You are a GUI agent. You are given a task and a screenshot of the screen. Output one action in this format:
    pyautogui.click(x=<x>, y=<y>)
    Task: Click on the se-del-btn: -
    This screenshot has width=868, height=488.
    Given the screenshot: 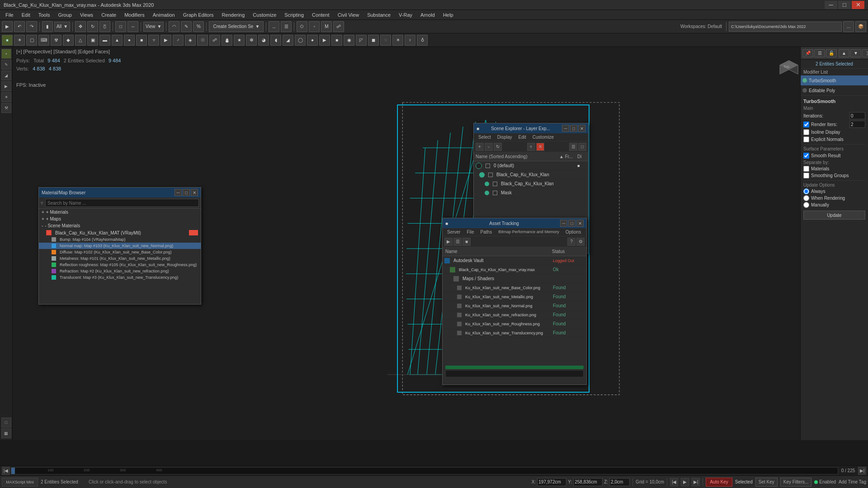 What is the action you would take?
    pyautogui.click(x=489, y=147)
    